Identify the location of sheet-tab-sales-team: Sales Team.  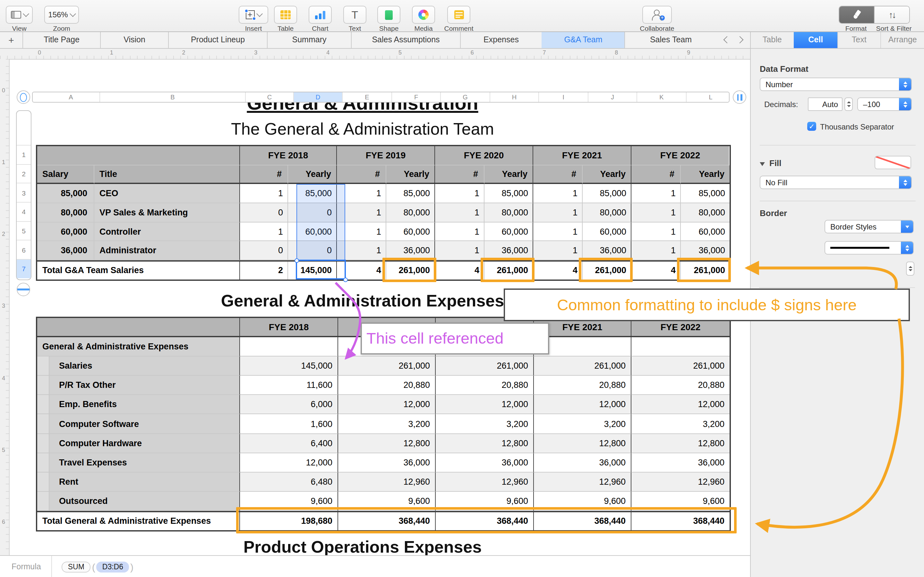
(670, 40).